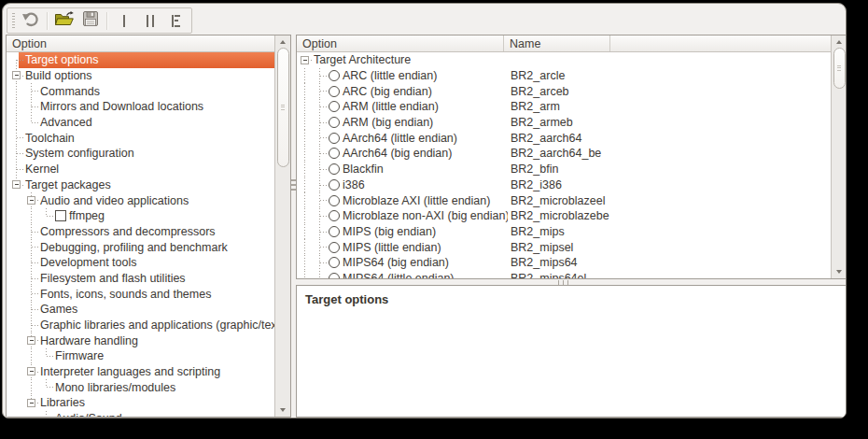 This screenshot has width=868, height=439. What do you see at coordinates (131, 372) in the screenshot?
I see `tree-item-label: Interpreter languages and scripting` at bounding box center [131, 372].